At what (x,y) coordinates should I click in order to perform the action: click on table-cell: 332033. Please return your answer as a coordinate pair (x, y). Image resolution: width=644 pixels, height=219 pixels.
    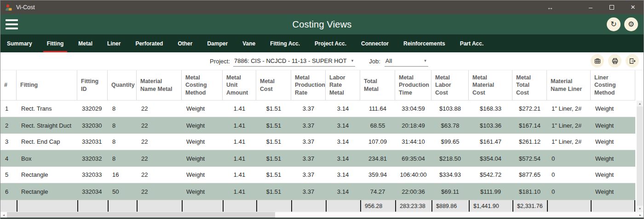
    Looking at the image, I should click on (92, 174).